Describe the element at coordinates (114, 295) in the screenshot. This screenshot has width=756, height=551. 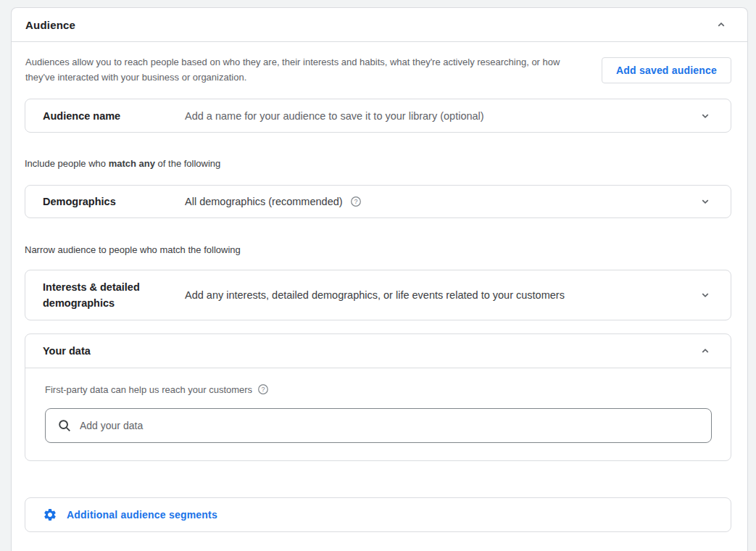
I see `interests-label: Interests & detailed demographics` at that location.